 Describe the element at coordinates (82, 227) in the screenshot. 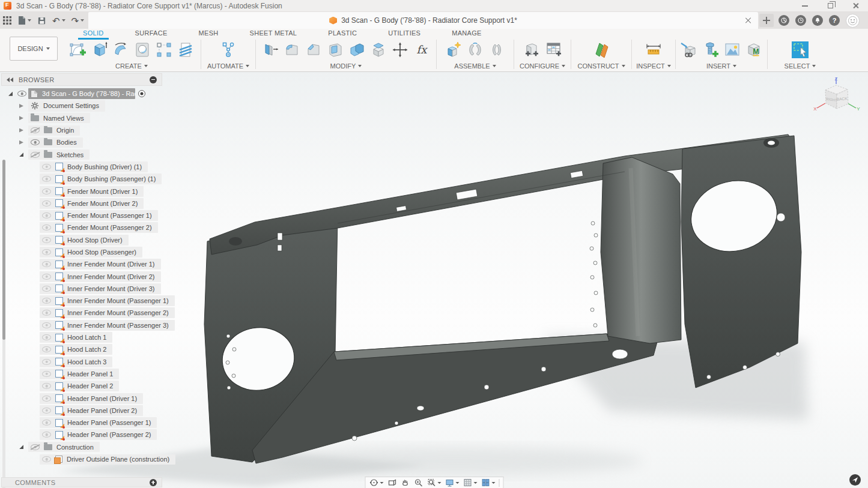

I see `tree-row-sketch: Fender Mount (Passenger 2)` at that location.